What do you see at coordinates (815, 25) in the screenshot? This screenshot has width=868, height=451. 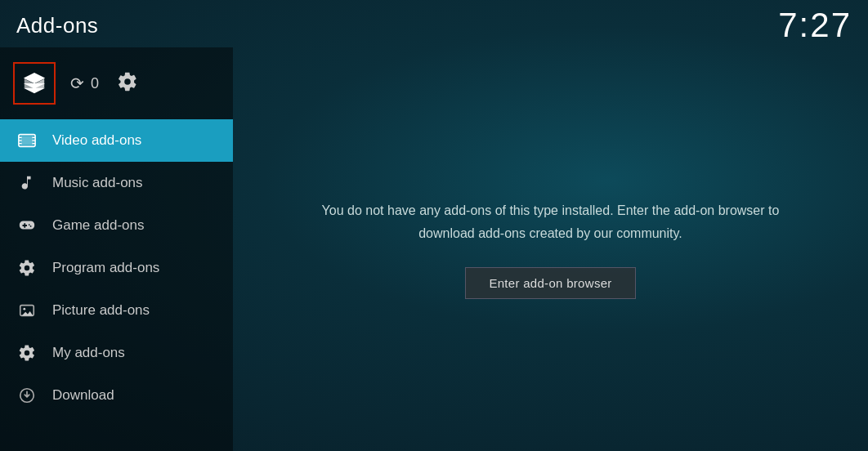 I see `clock: 7:27` at bounding box center [815, 25].